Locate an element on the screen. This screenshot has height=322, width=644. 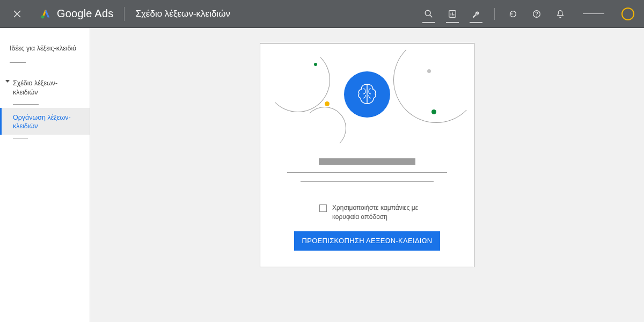
illustration is located at coordinates (367, 99).